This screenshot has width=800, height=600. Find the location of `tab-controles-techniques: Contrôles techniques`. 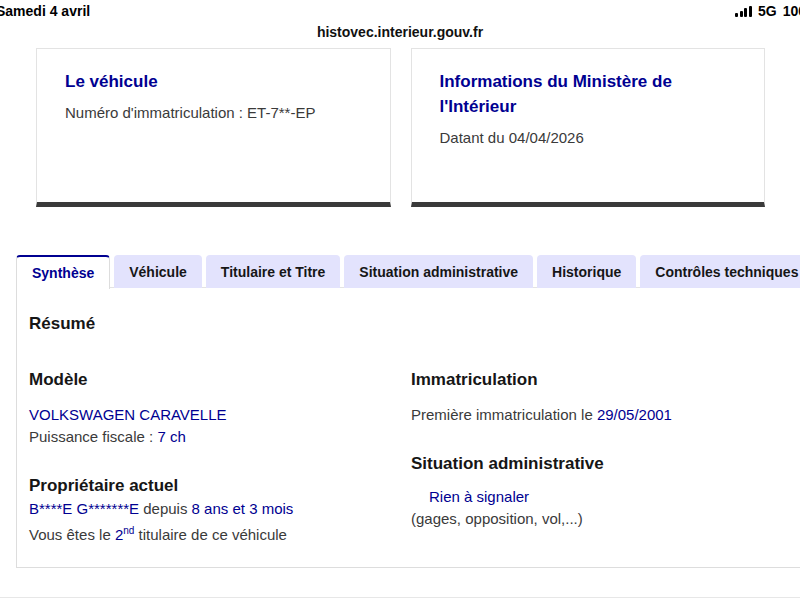

tab-controles-techniques: Contrôles techniques is located at coordinates (720, 272).